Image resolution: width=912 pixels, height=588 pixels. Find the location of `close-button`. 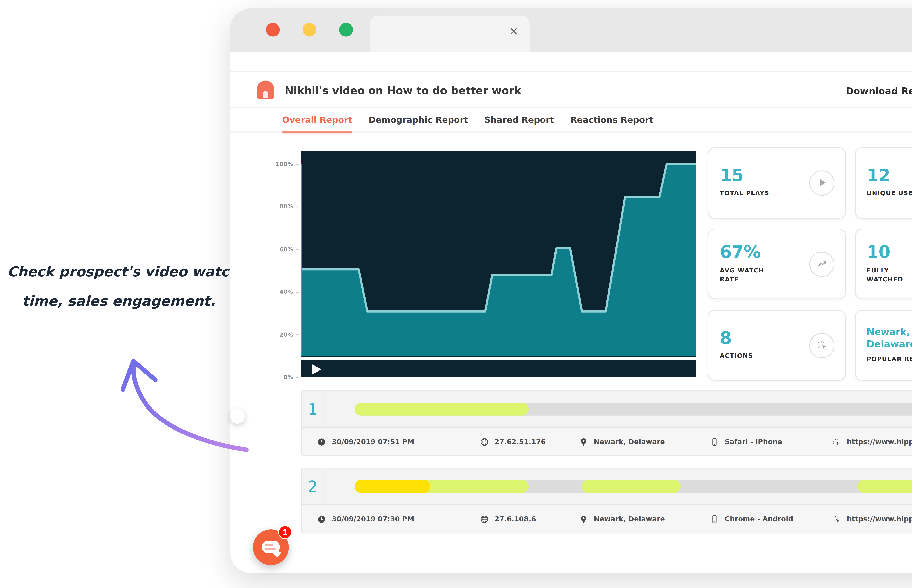

close-button is located at coordinates (273, 30).